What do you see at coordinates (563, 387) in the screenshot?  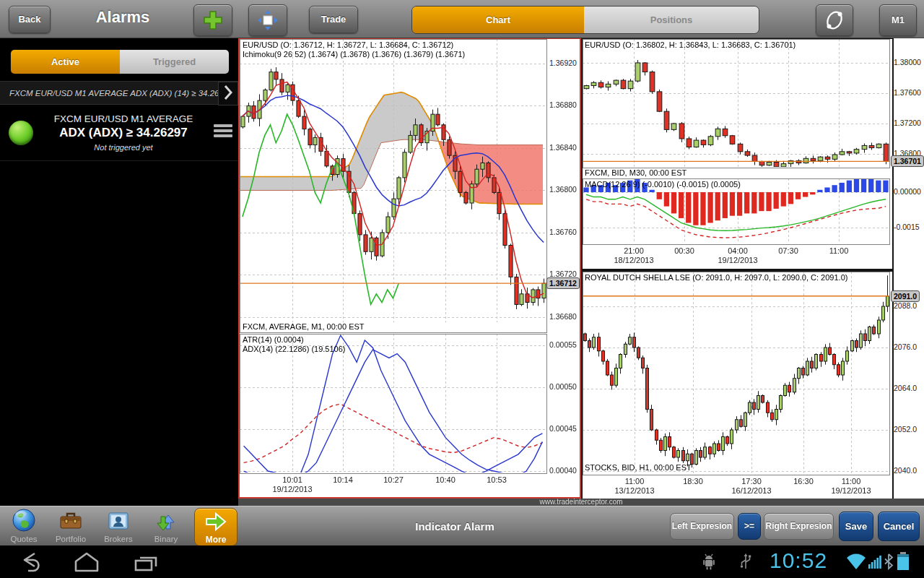 I see `y-axis-tick-label: 0.00050` at bounding box center [563, 387].